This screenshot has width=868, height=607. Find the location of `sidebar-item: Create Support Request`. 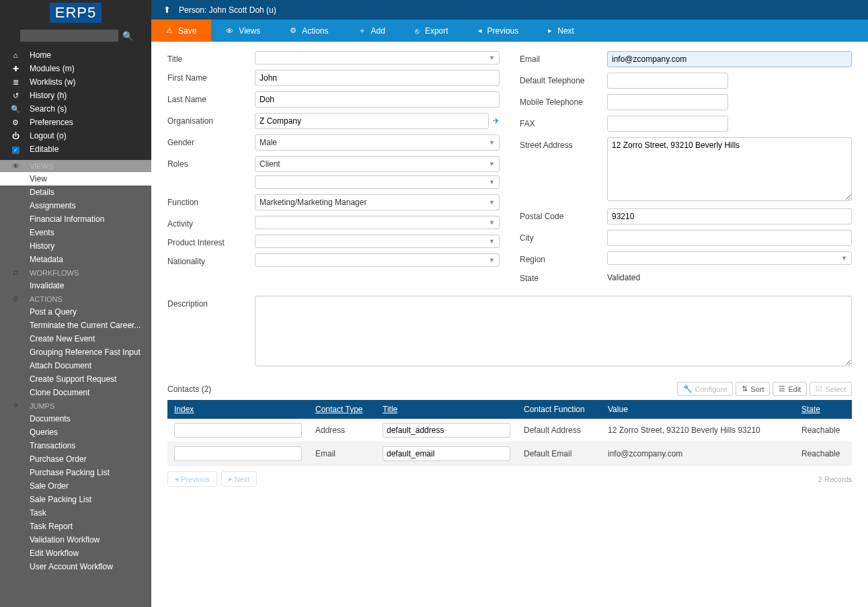

sidebar-item: Create Support Request is located at coordinates (75, 379).